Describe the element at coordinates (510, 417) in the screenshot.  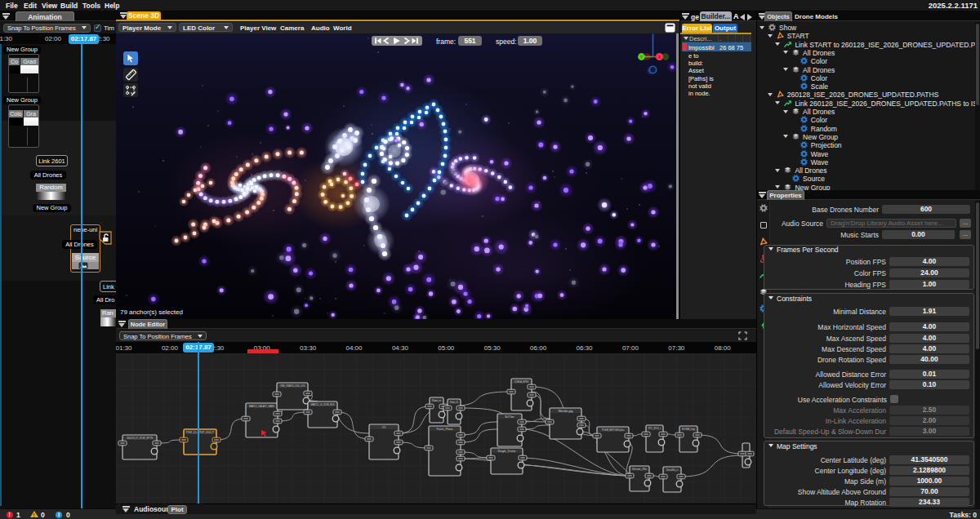
I see `svg-text: BuTTom` at that location.